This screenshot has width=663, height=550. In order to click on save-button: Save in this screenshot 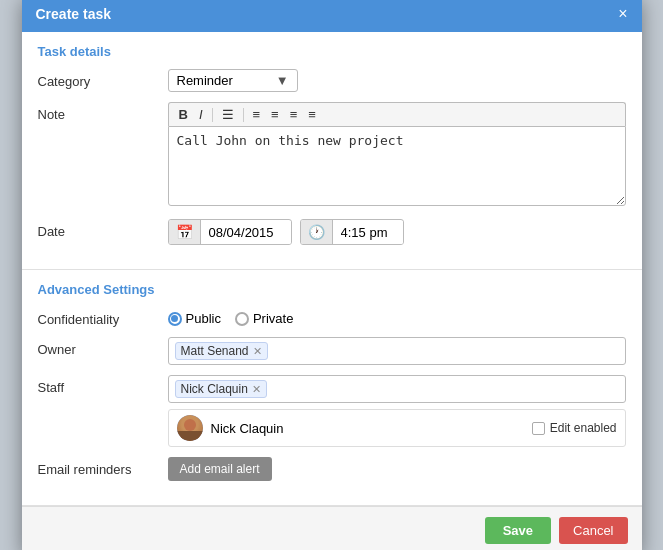, I will do `click(518, 530)`.